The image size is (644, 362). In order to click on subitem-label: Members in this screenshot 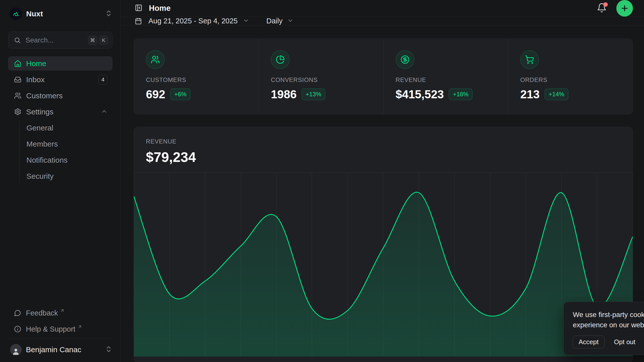, I will do `click(42, 144)`.